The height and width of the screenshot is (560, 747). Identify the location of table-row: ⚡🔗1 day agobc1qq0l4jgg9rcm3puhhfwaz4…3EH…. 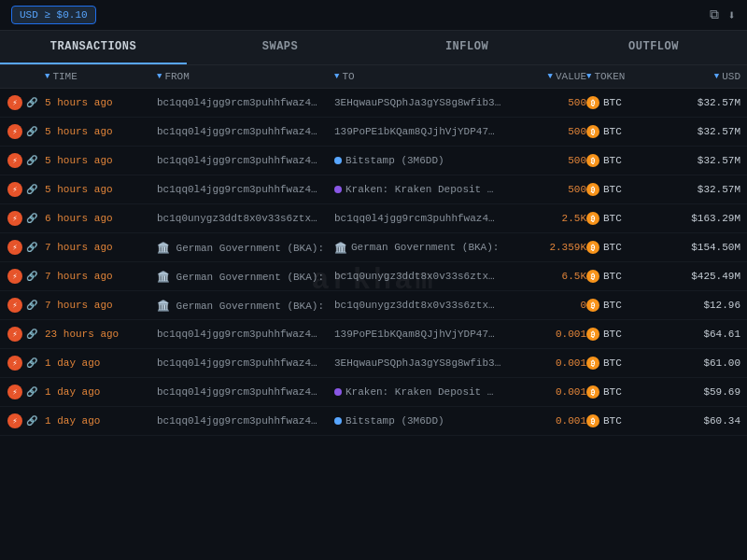
(374, 364).